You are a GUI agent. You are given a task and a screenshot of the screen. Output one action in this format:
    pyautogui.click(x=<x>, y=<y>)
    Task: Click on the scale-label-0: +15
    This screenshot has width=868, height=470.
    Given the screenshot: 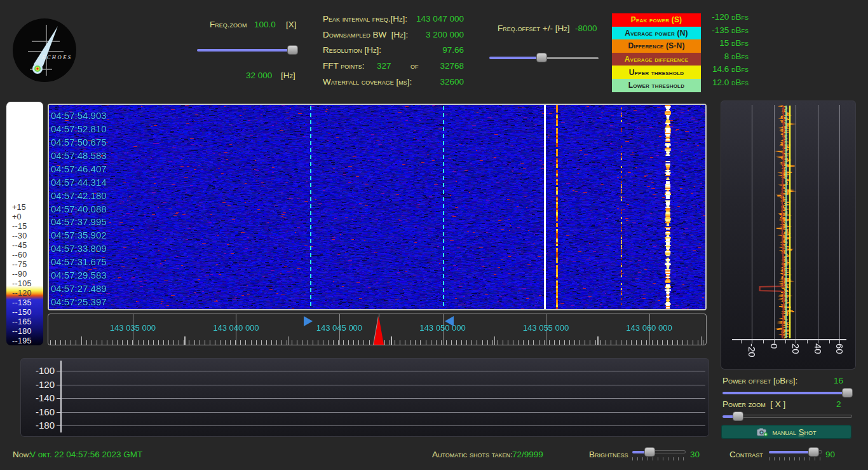 What is the action you would take?
    pyautogui.click(x=19, y=207)
    